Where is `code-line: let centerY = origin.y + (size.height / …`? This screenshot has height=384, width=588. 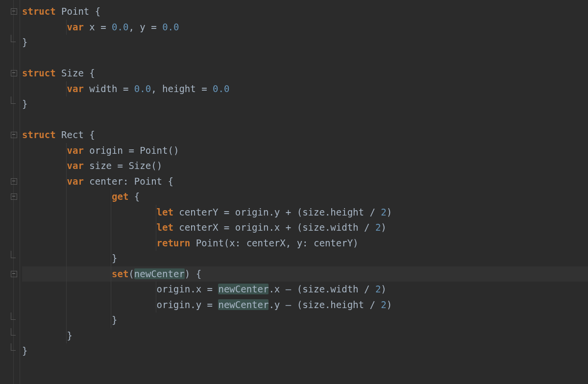
code-line: let centerY = origin.y + (size.height / … is located at coordinates (305, 213).